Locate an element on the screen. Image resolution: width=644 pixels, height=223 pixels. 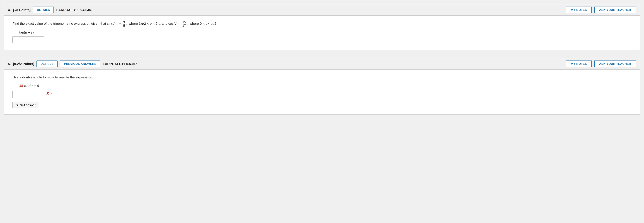
sin-denominator: 5 is located at coordinates (124, 26).